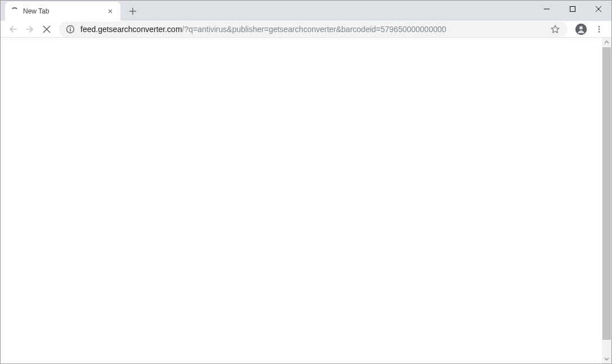  Describe the element at coordinates (555, 29) in the screenshot. I see `star-icon` at that location.